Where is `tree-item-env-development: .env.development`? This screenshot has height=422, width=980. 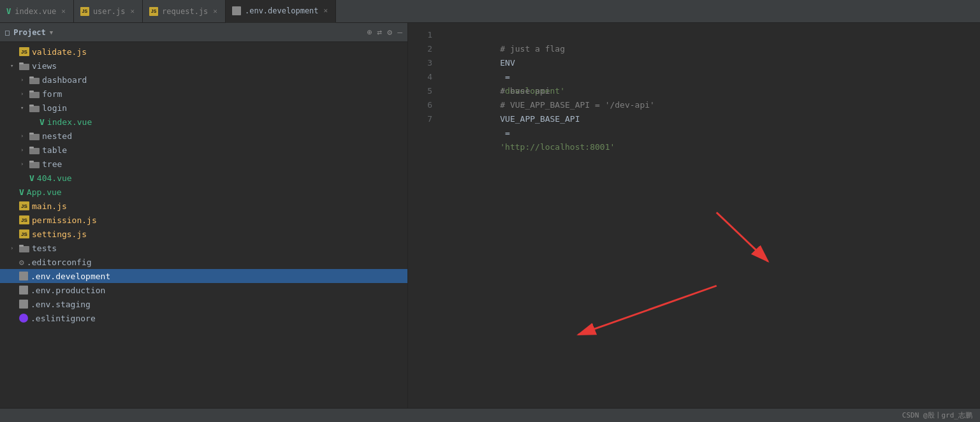
tree-item-env-development: .env.development is located at coordinates (204, 276).